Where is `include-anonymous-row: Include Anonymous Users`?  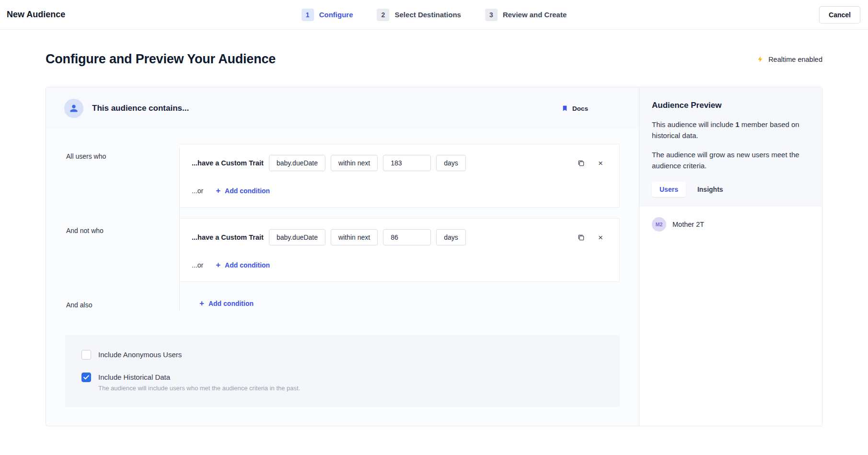 include-anonymous-row: Include Anonymous Users is located at coordinates (342, 355).